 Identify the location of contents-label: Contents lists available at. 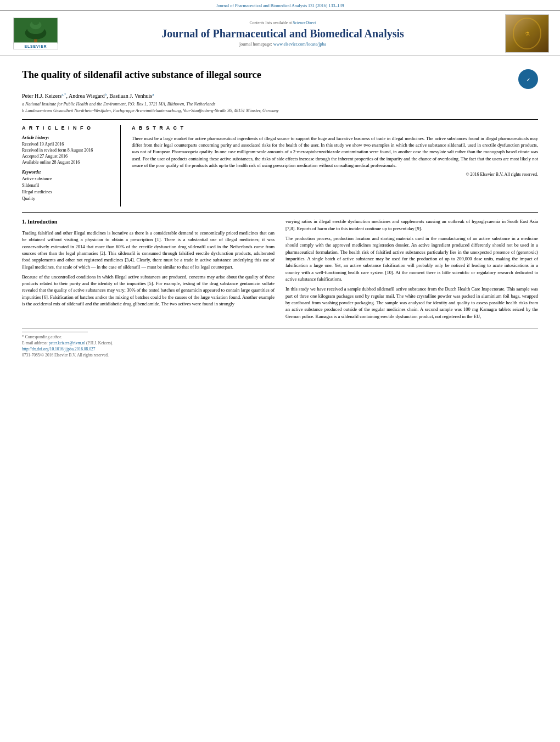
(271, 23).